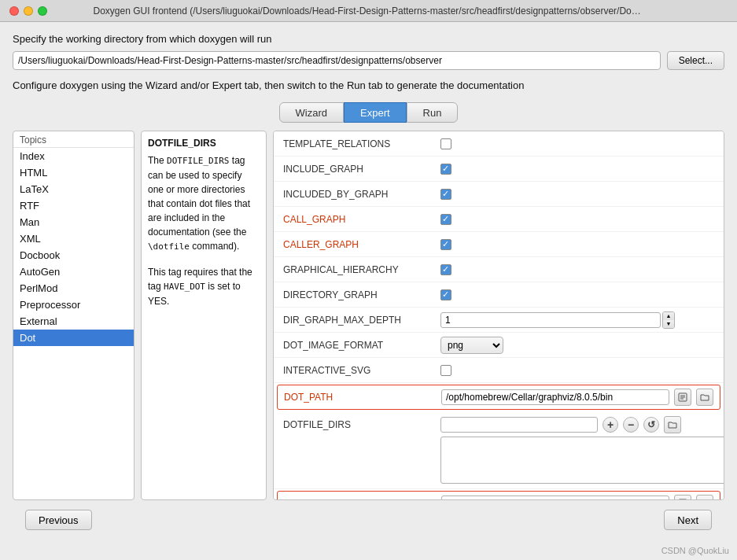 The height and width of the screenshot is (560, 737). What do you see at coordinates (499, 144) in the screenshot?
I see `setting-template-relations: TEMPLATE_RELATIONS` at bounding box center [499, 144].